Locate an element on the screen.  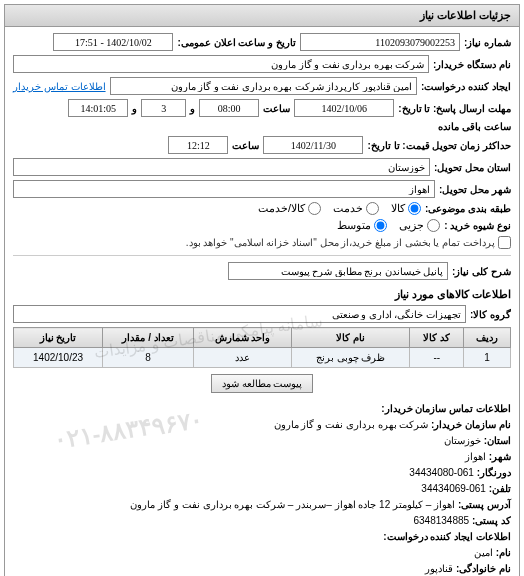
purchase-radio-group: جزیی متوسط is located at coordinates (388, 226).